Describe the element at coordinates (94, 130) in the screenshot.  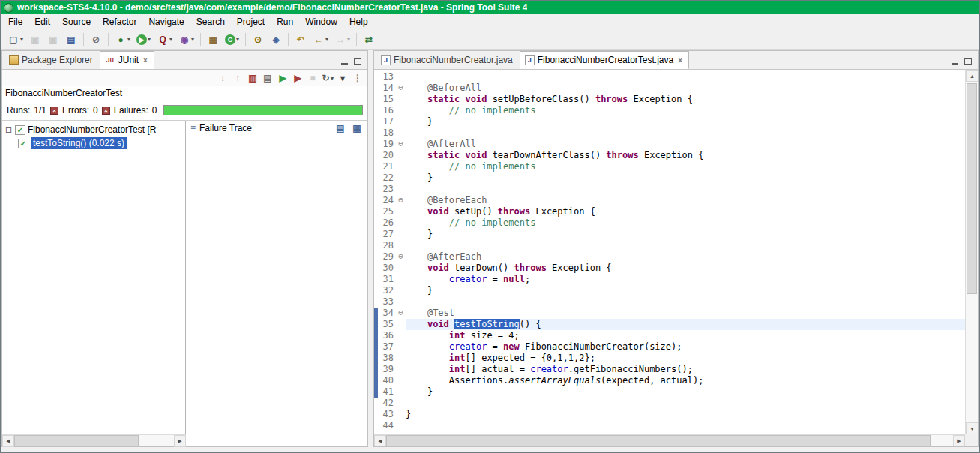
I see `test-suite-row: ⊟ ✓ FibonacciNumberCreatorTest [R` at that location.